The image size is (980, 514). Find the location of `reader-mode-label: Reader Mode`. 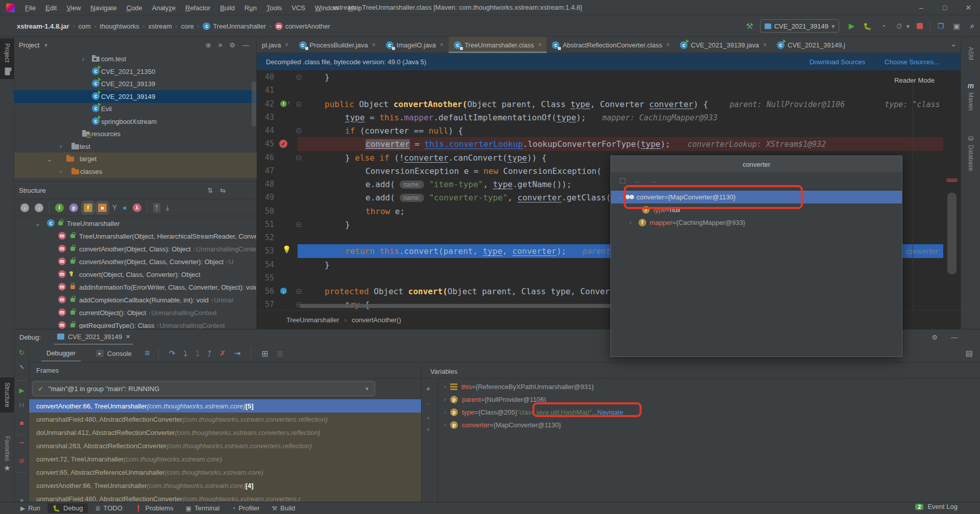

reader-mode-label: Reader Mode is located at coordinates (915, 81).